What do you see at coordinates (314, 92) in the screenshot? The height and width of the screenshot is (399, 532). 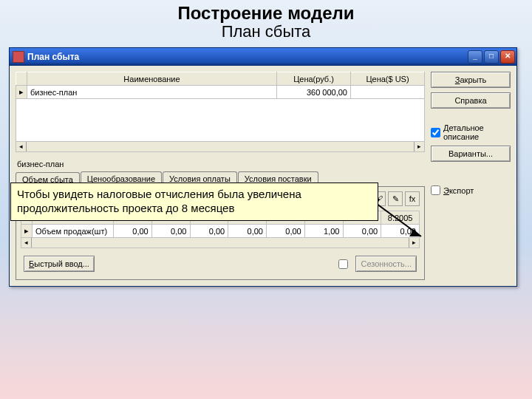 I see `cell-price-rub: 360 000,00` at bounding box center [314, 92].